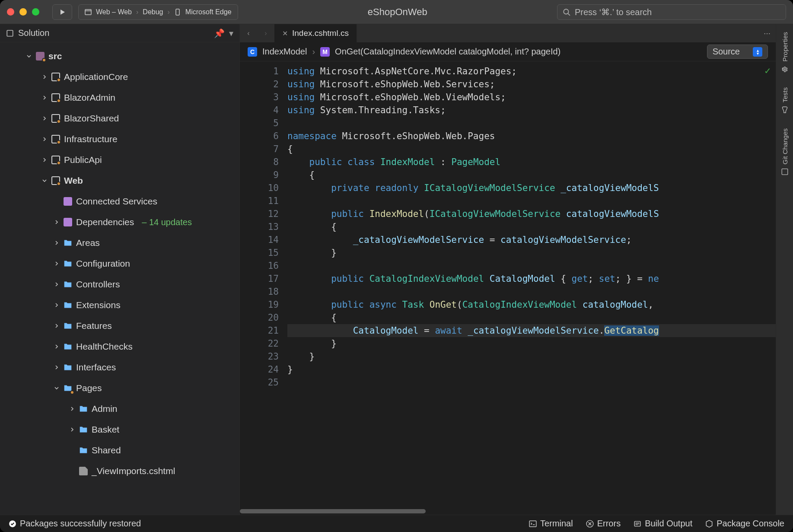 The width and height of the screenshot is (793, 532). What do you see at coordinates (23, 12) in the screenshot?
I see `minimize-window-button` at bounding box center [23, 12].